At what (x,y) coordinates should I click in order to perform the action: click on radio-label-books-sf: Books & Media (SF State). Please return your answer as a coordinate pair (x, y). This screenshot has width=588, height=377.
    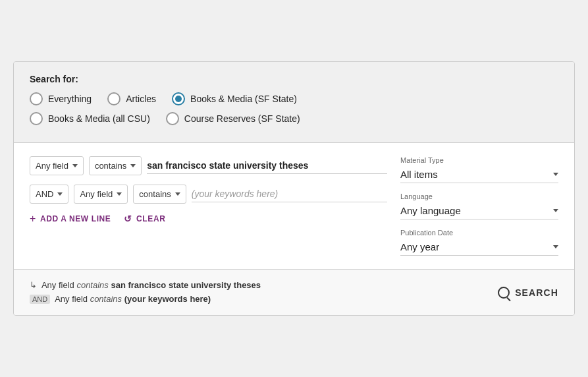
    Looking at the image, I should click on (244, 99).